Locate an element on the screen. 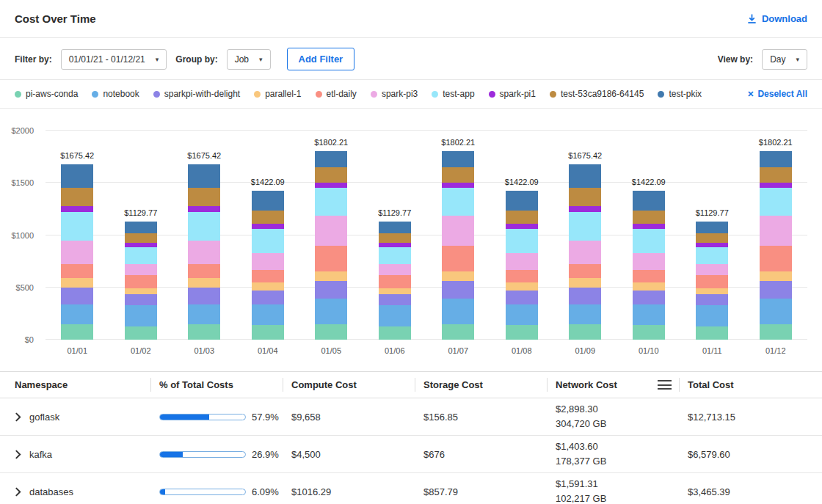 Image resolution: width=822 pixels, height=504 pixels. download-button: Download is located at coordinates (776, 19).